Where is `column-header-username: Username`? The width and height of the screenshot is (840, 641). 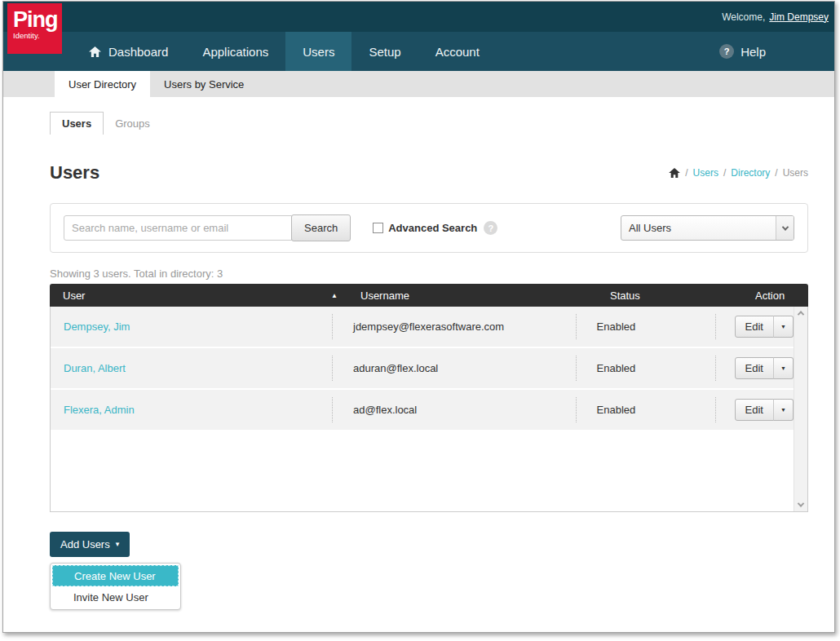
column-header-username: Username is located at coordinates (464, 295).